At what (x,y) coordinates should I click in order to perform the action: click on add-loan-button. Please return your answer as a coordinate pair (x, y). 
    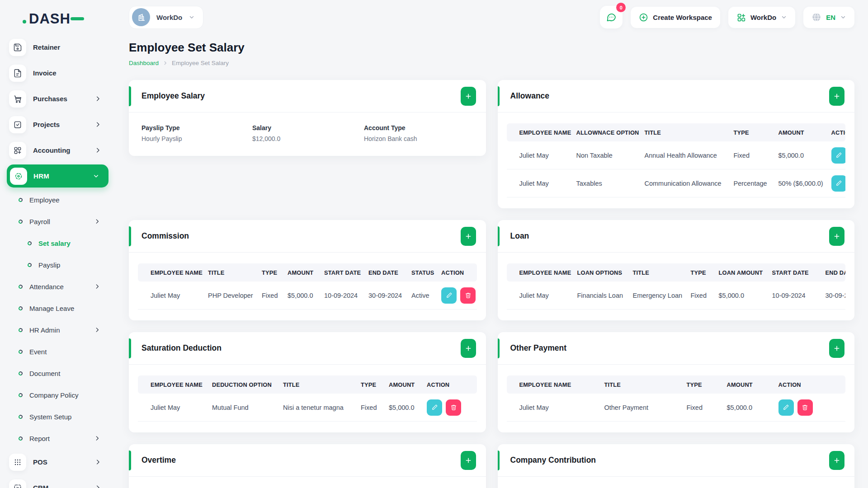
    Looking at the image, I should click on (837, 236).